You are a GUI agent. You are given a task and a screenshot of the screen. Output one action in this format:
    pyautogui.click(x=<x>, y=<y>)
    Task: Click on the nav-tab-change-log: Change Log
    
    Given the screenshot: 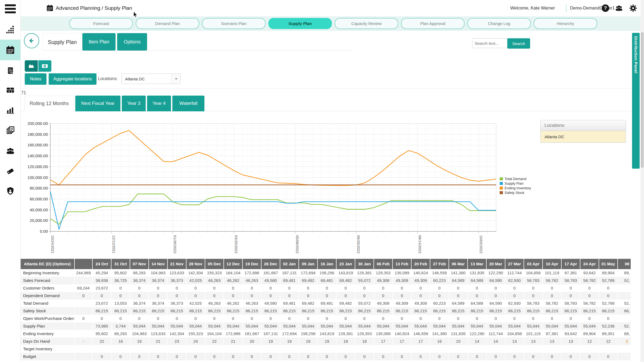 What is the action you would take?
    pyautogui.click(x=499, y=23)
    